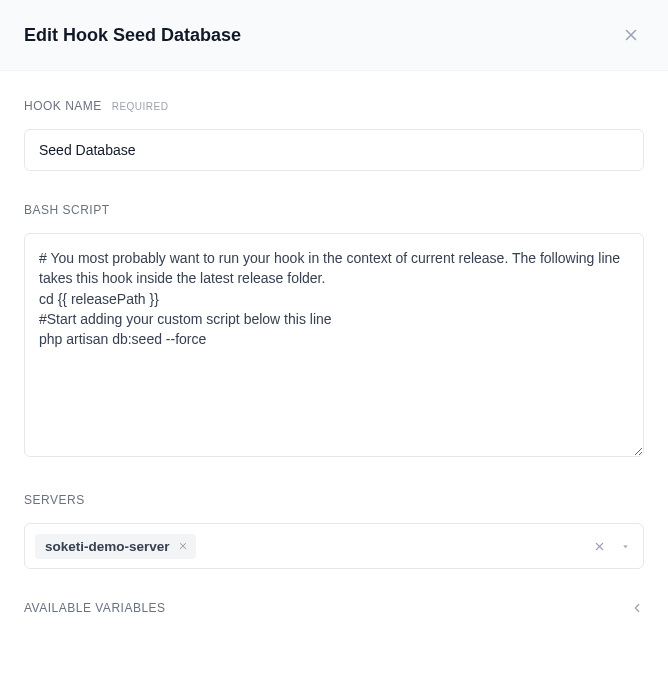  What do you see at coordinates (612, 546) in the screenshot?
I see `multiselect-controls` at bounding box center [612, 546].